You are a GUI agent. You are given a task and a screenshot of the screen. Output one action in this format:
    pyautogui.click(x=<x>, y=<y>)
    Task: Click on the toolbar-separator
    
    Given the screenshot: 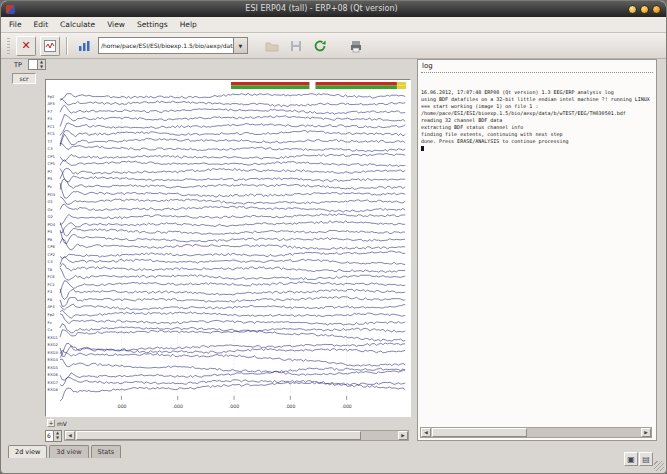 What is the action you would take?
    pyautogui.click(x=67, y=46)
    